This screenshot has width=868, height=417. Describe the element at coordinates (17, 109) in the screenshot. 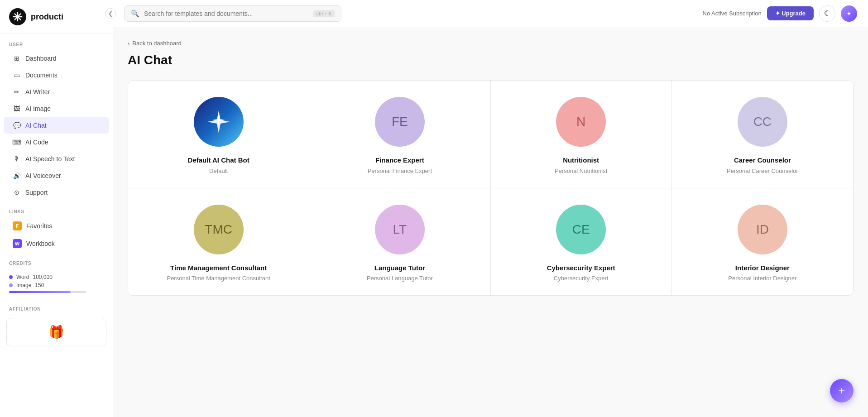

I see `ai-image-icon: 🖼` at that location.